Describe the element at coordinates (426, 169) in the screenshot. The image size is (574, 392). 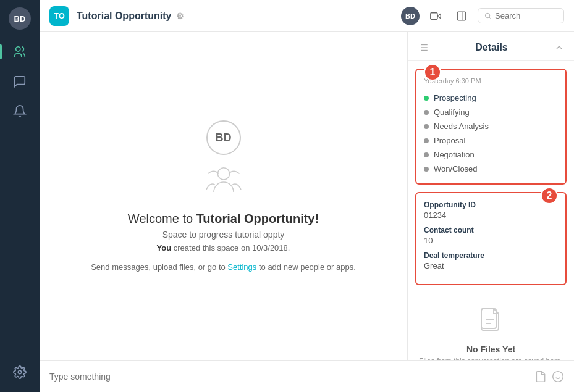
I see `stage-dot-won-closed` at that location.